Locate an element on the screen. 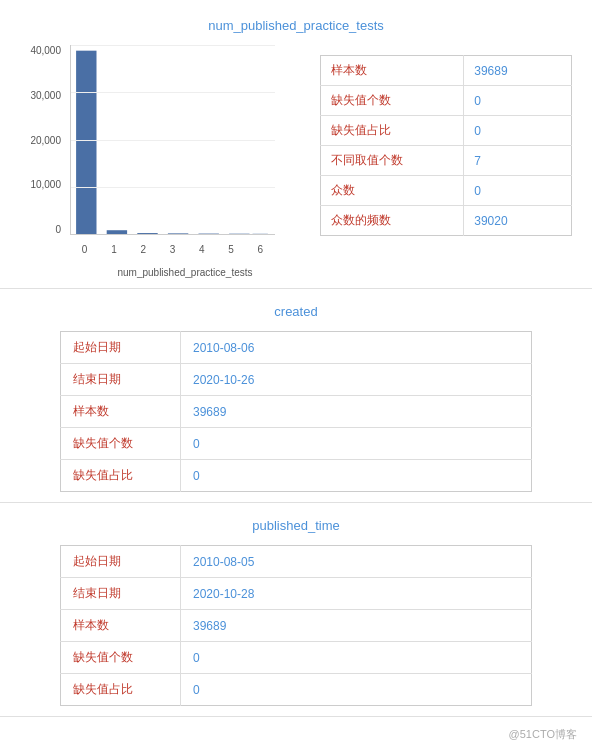  x-tick-5: 5 is located at coordinates (231, 250).